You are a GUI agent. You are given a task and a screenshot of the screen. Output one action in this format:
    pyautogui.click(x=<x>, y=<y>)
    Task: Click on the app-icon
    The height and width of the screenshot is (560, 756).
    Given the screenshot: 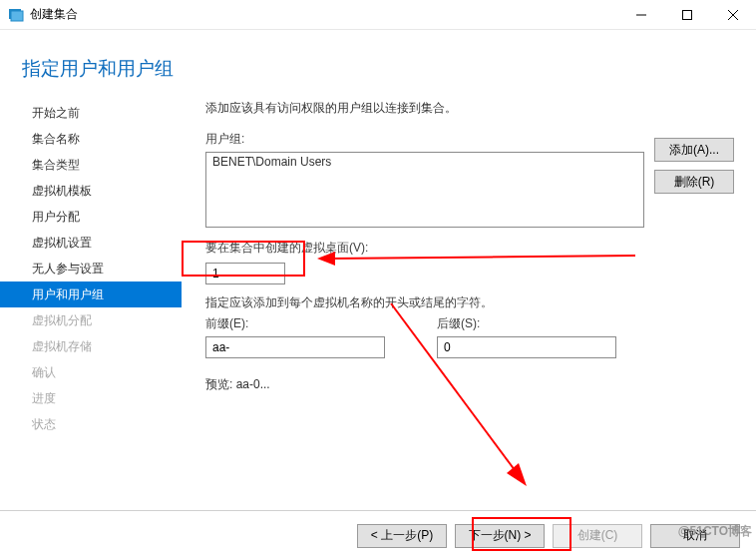 What is the action you would take?
    pyautogui.click(x=16, y=15)
    